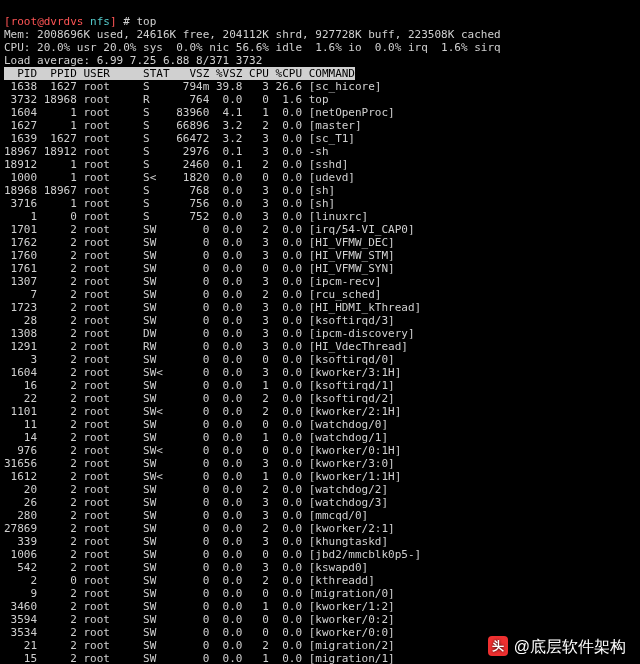 Image resolution: width=640 pixels, height=664 pixels. I want to click on prompt-host: dvrdvs, so click(64, 22).